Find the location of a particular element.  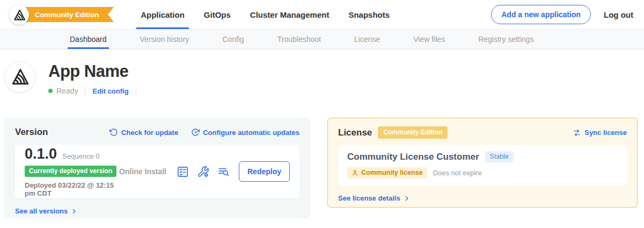

subnav-item-view-files: View files is located at coordinates (429, 39).